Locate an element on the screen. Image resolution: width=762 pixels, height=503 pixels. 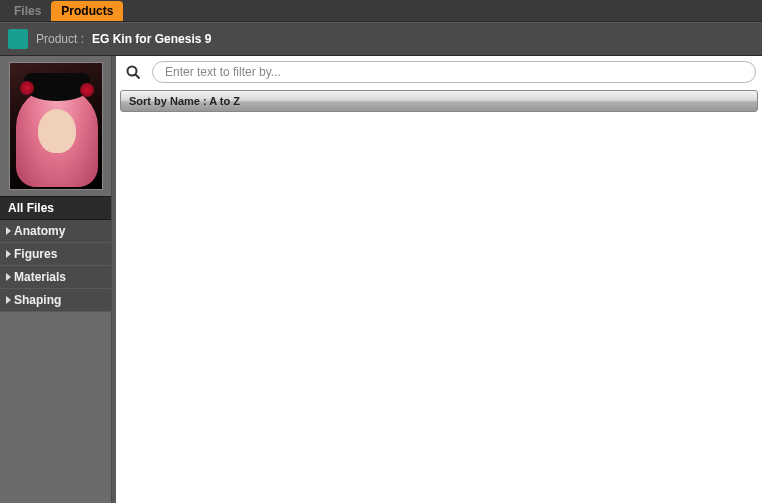
tree-item-label: Materials is located at coordinates (40, 277).